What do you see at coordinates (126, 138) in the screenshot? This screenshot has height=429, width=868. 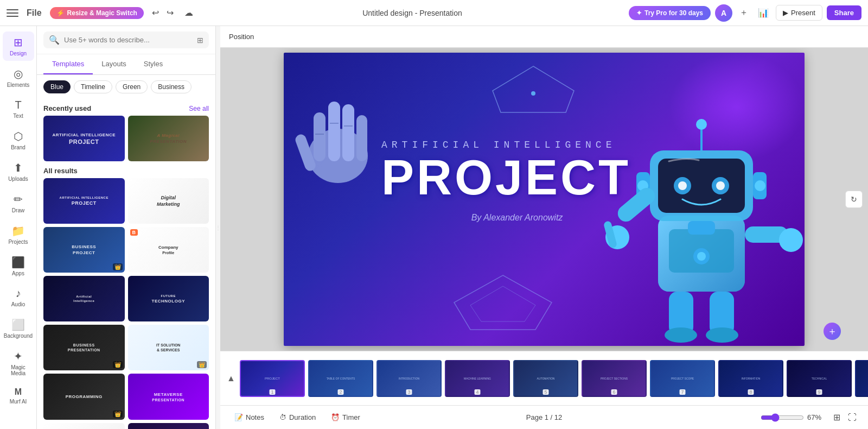 I see `recently-used-grid: ARTIFICIAL INTELLIGENCE PROJECT A Magica…` at bounding box center [126, 138].